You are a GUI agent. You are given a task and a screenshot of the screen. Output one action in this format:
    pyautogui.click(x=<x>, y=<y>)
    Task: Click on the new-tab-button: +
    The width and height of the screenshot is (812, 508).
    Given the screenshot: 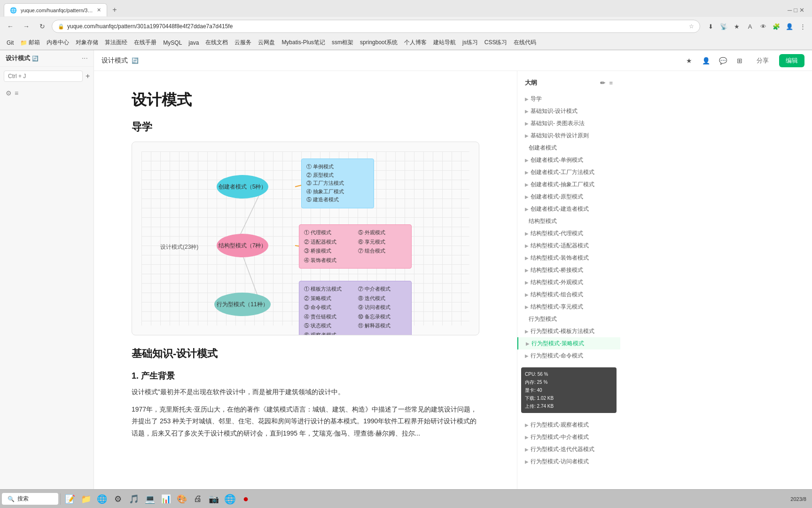 What is the action you would take?
    pyautogui.click(x=115, y=10)
    